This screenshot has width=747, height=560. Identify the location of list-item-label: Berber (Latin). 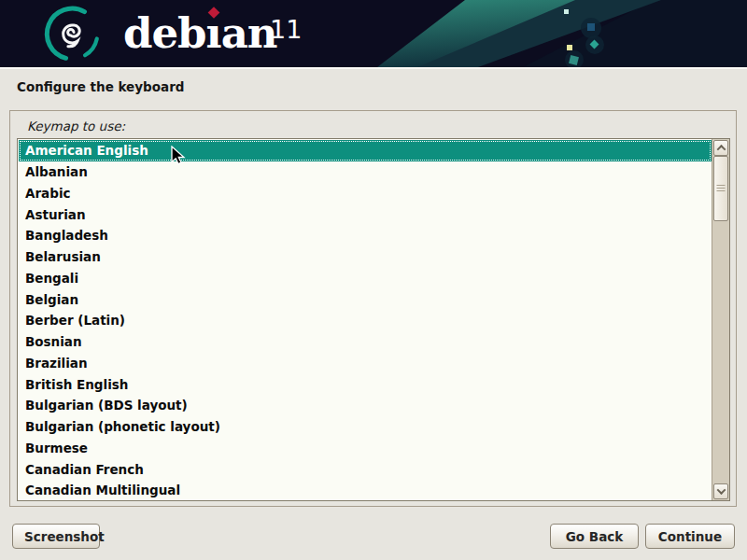
(75, 320).